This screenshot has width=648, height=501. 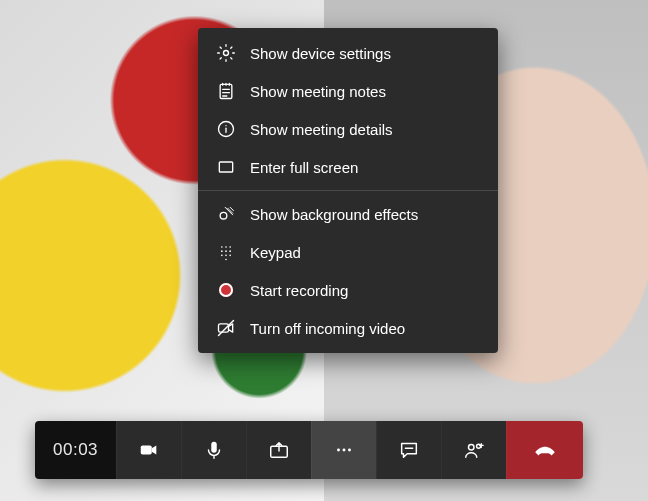 What do you see at coordinates (334, 214) in the screenshot?
I see `menu-item-label: Show background effects` at bounding box center [334, 214].